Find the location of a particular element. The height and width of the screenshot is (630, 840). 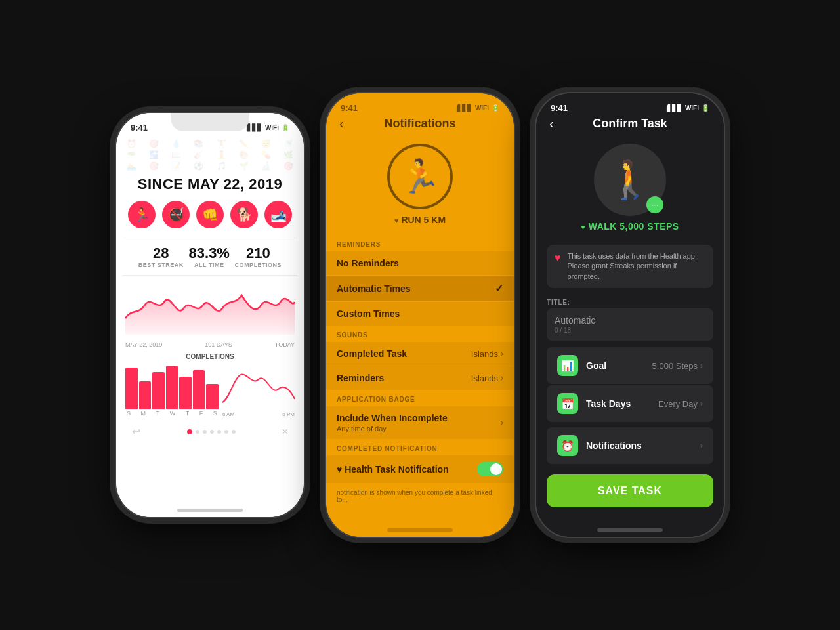

activity-exercise: 👊 is located at coordinates (210, 215).